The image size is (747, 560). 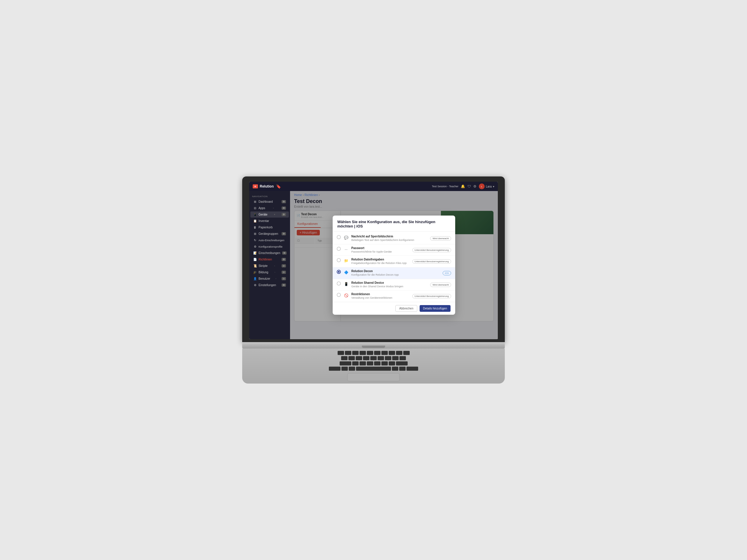 What do you see at coordinates (284, 285) in the screenshot?
I see `einstellungen-badge: ⚙` at bounding box center [284, 285].